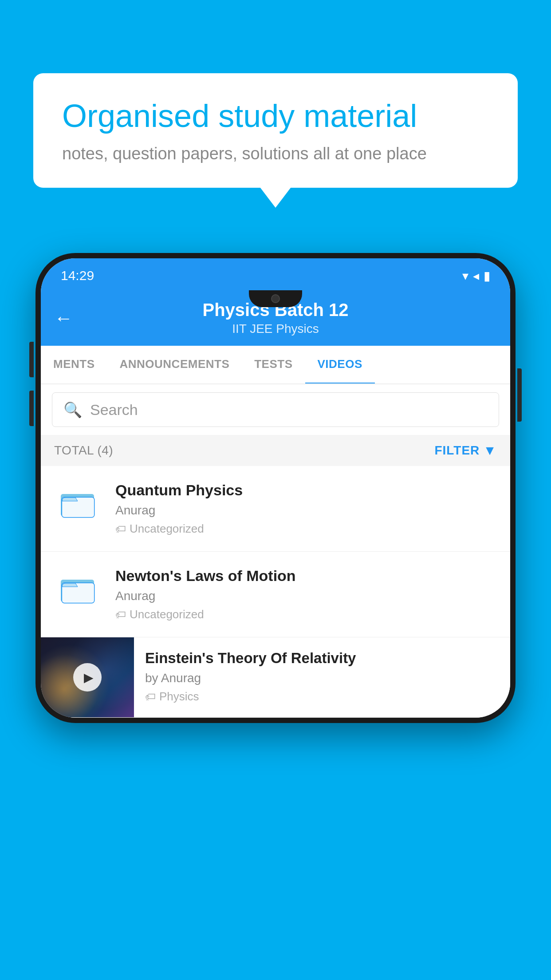 The image size is (551, 980). I want to click on signal-icon: ◂, so click(476, 276).